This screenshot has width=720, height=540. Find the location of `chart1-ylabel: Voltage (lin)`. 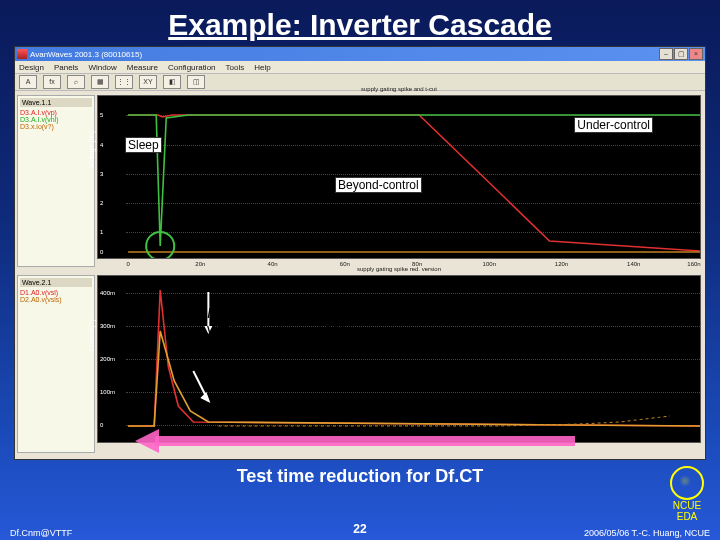

chart1-ylabel: Voltage (lin) is located at coordinates (92, 150).